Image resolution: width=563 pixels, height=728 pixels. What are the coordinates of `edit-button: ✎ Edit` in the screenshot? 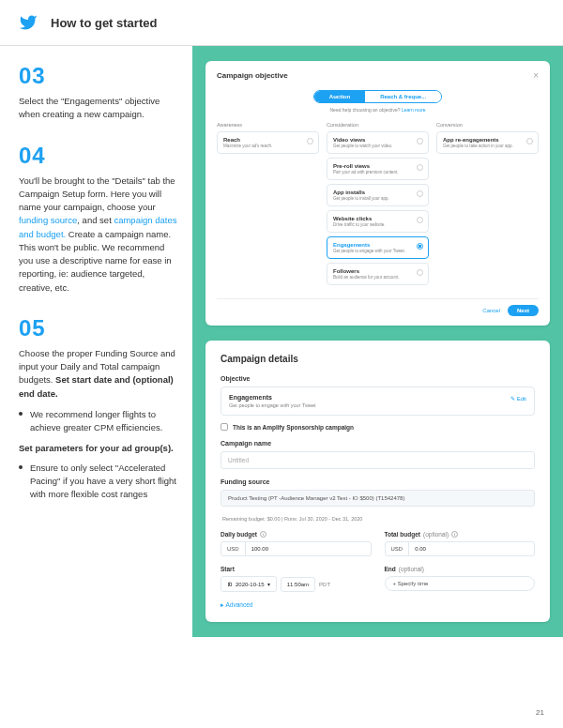 It's located at (518, 398).